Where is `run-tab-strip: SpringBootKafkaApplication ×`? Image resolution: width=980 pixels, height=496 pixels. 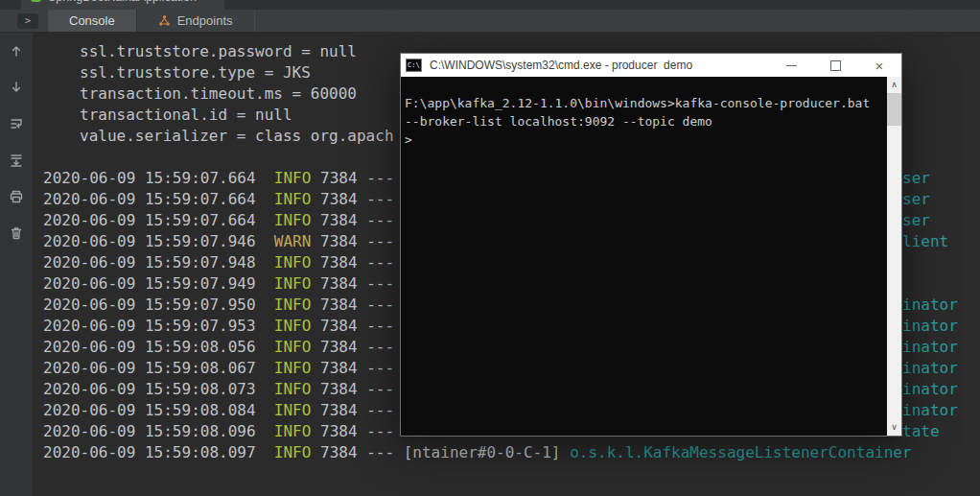 run-tab-strip: SpringBootKafkaApplication × is located at coordinates (490, 5).